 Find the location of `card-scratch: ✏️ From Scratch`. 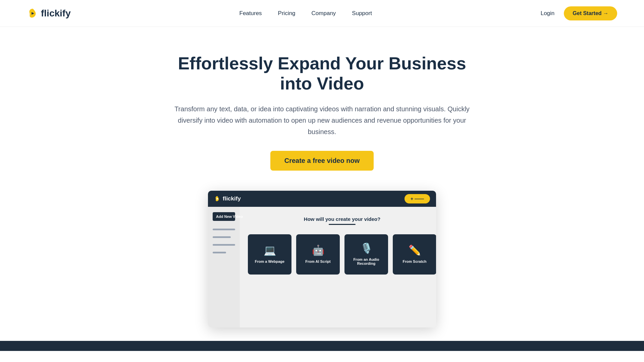

card-scratch: ✏️ From Scratch is located at coordinates (415, 254).